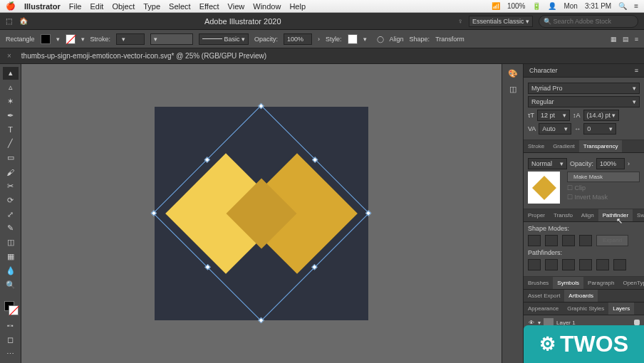 Image resolution: width=644 pixels, height=363 pixels. What do you see at coordinates (368, 213) in the screenshot?
I see `handle-tr` at bounding box center [368, 213].